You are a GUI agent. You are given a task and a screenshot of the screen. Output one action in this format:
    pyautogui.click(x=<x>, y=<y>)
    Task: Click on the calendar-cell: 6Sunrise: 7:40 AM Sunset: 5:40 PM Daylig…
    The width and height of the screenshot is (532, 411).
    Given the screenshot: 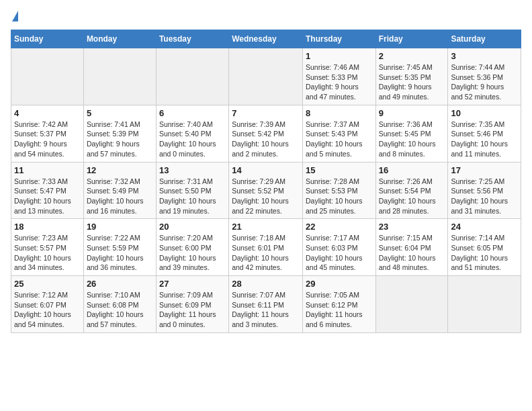 What is the action you would take?
    pyautogui.click(x=192, y=133)
    